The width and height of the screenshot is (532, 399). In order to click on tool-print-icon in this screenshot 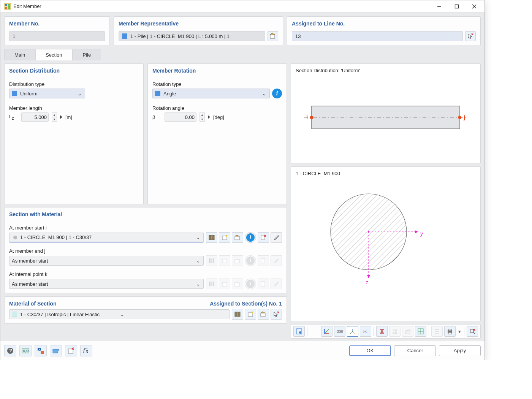, I will do `click(450, 331)`.